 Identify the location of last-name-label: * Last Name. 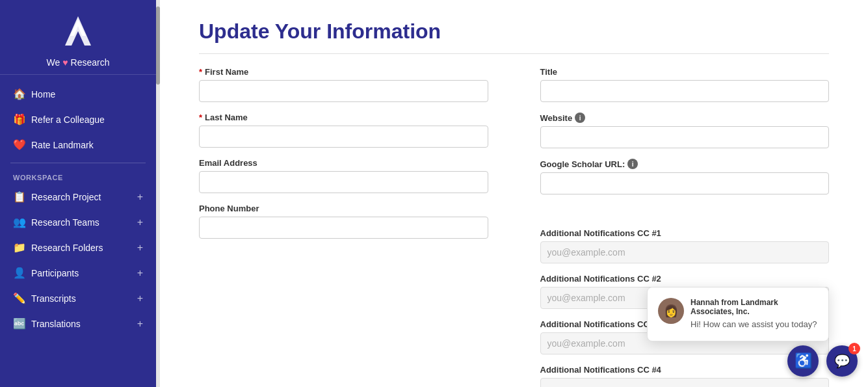
(343, 117).